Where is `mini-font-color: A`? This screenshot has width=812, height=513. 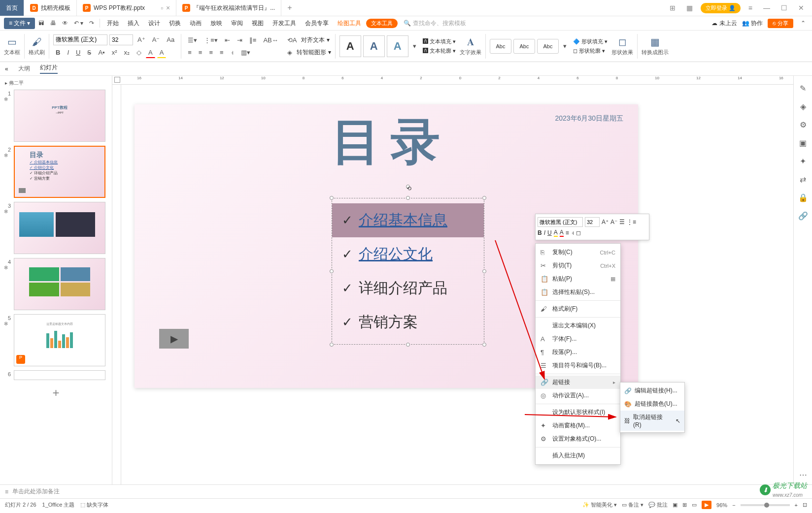 mini-font-color: A is located at coordinates (562, 233).